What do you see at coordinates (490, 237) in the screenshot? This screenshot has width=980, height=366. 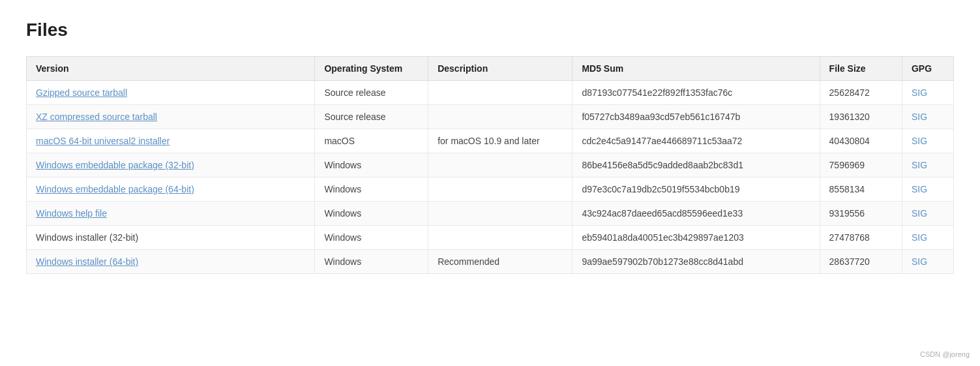 I see `table-row: Windows installer (32-bit)Windowseb59401…` at bounding box center [490, 237].